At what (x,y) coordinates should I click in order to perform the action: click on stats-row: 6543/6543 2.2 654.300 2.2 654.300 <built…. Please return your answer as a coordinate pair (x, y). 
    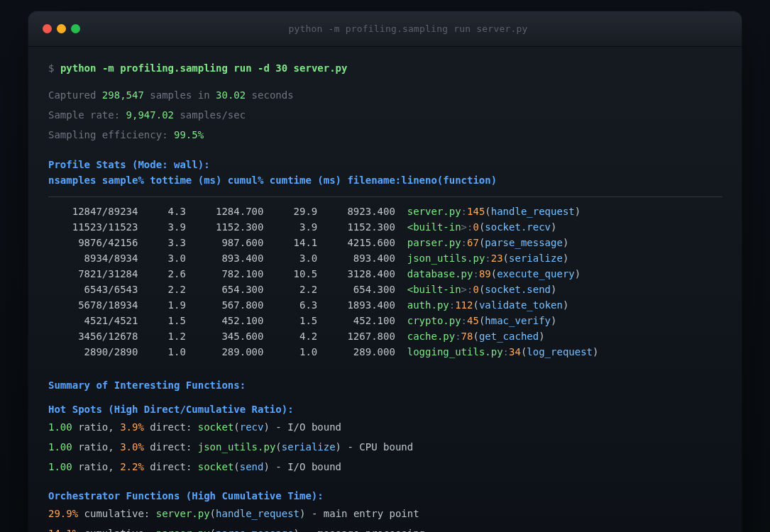
    Looking at the image, I should click on (385, 289).